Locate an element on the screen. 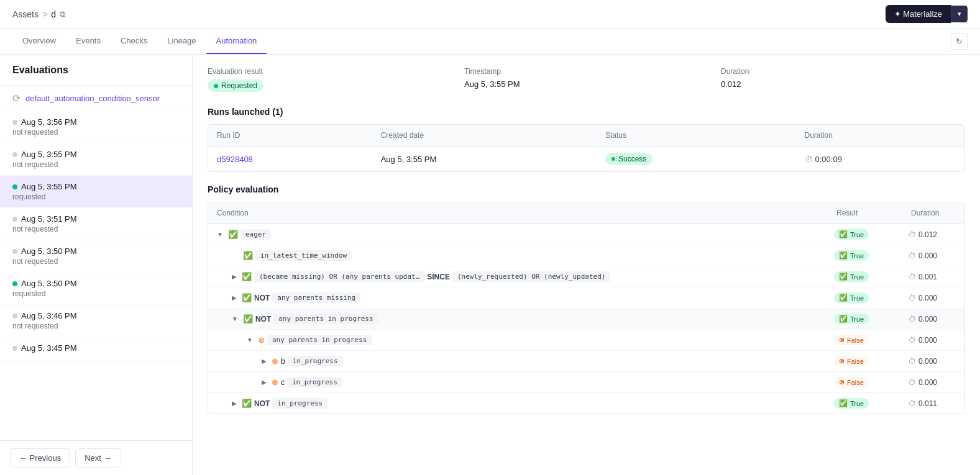 This screenshot has width=980, height=475. status-badge: Success is located at coordinates (629, 159).